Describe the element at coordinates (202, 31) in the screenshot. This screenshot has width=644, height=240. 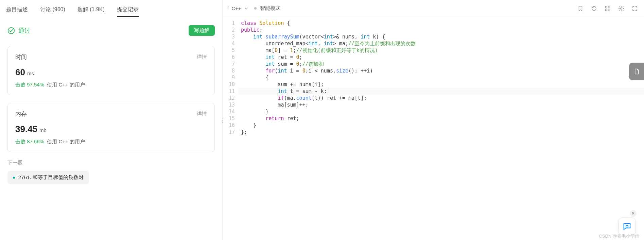
I see `write-solution-button: 写题解` at that location.